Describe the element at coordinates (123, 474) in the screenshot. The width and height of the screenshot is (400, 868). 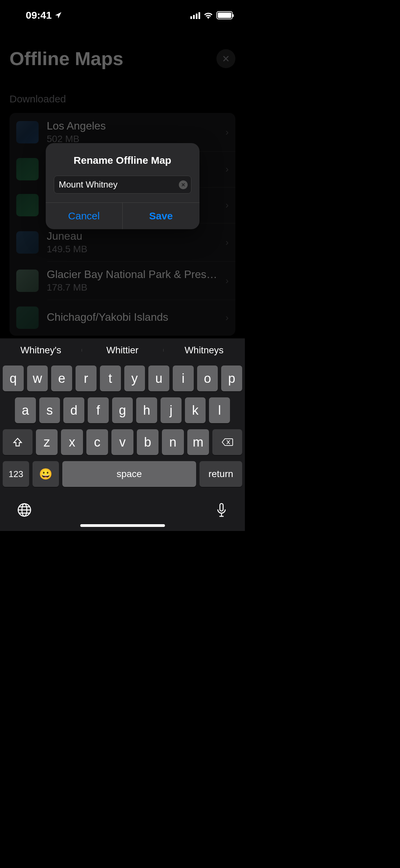
I see `keyboard-row-4: 123 😀 space return` at that location.